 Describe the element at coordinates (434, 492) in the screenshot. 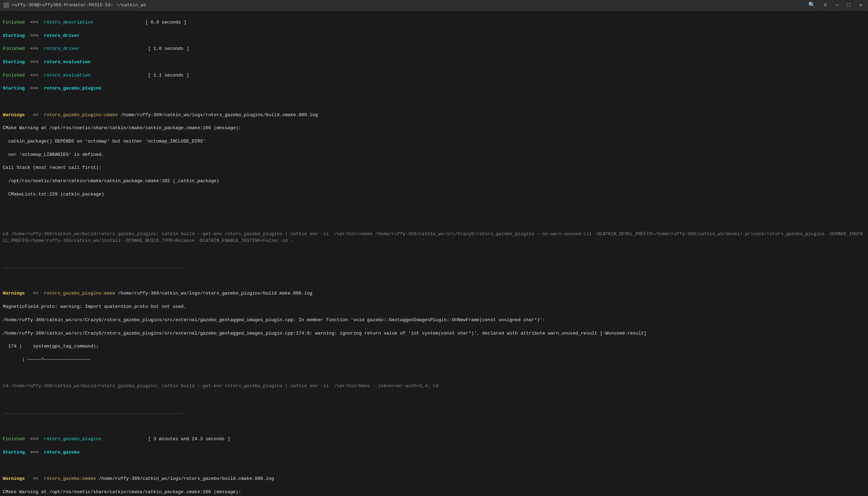

I see `line-cmake2: CMake Warning at /opt/ros/noetic/share/c…` at that location.